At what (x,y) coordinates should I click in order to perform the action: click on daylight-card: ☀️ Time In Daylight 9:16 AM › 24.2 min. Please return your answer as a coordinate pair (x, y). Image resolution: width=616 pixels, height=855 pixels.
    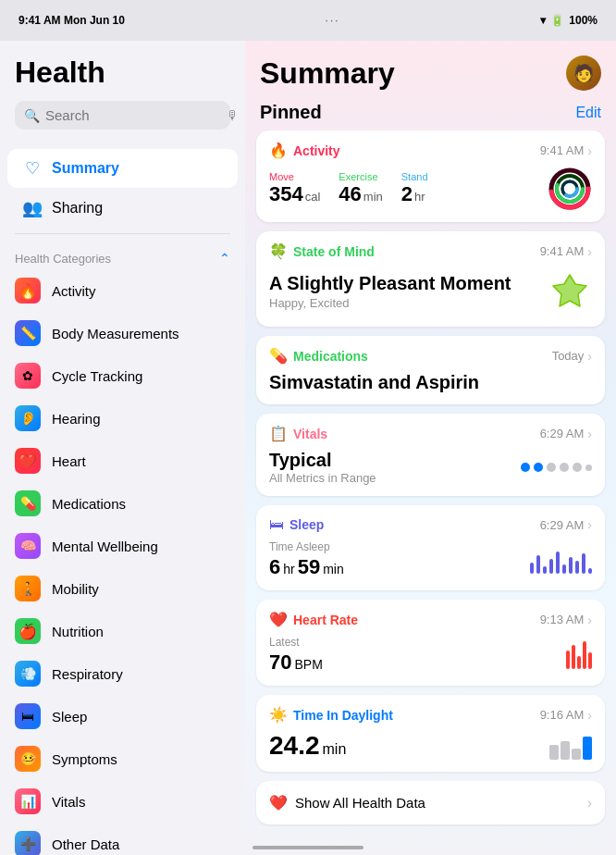
    Looking at the image, I should click on (431, 733).